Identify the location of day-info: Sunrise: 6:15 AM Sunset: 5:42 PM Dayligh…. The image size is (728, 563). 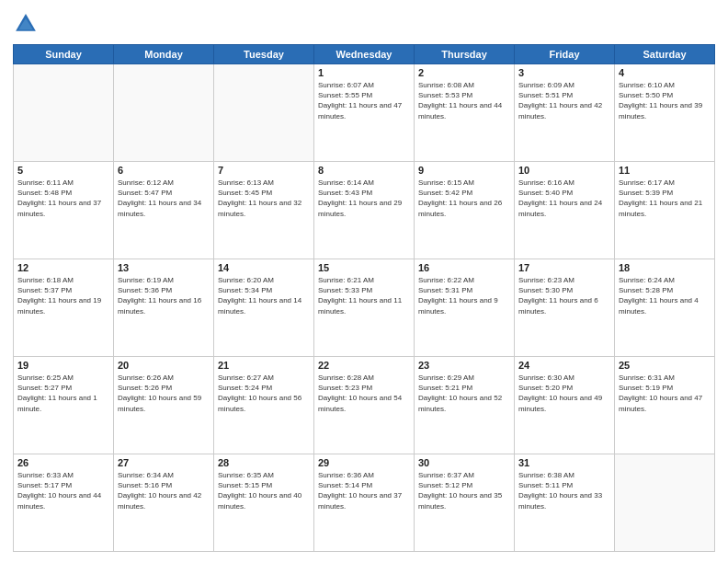
(464, 199).